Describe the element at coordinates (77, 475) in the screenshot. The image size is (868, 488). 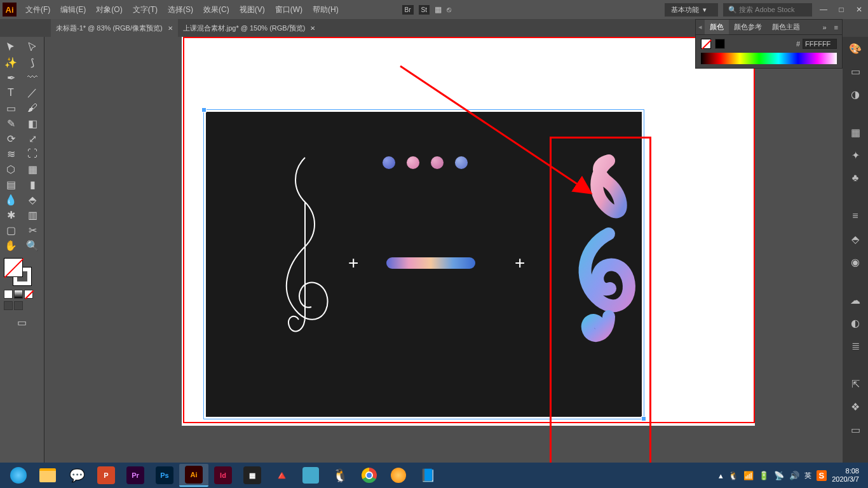
I see `taskbar-app-wechat: 💬` at that location.